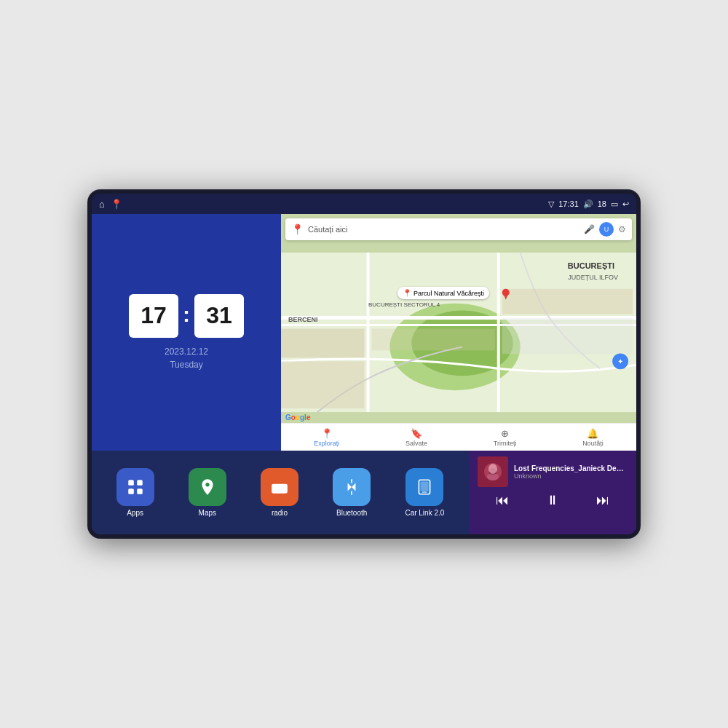 The width and height of the screenshot is (728, 728). I want to click on maps-icon, so click(207, 487).